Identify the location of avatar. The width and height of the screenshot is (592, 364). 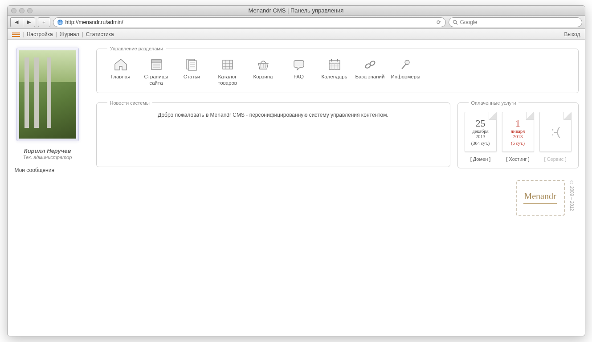
(48, 94).